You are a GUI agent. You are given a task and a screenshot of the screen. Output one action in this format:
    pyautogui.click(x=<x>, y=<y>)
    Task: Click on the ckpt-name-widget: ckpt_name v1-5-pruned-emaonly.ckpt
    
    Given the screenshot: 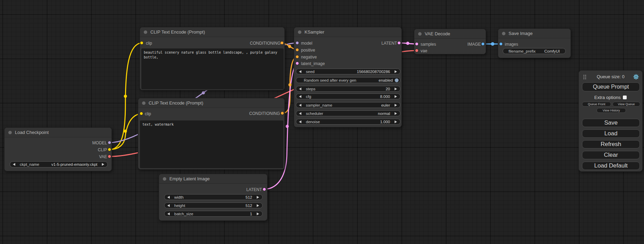 What is the action you would take?
    pyautogui.click(x=59, y=164)
    